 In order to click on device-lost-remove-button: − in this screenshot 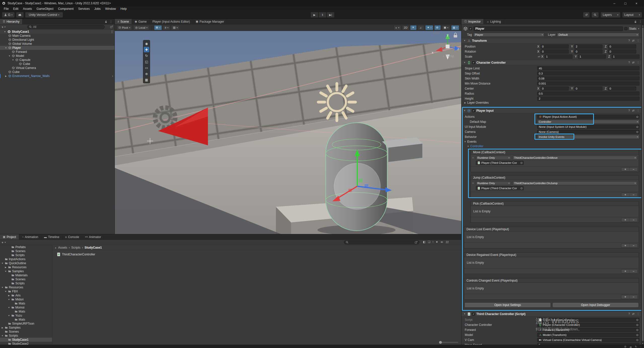, I will do `click(634, 246)`.